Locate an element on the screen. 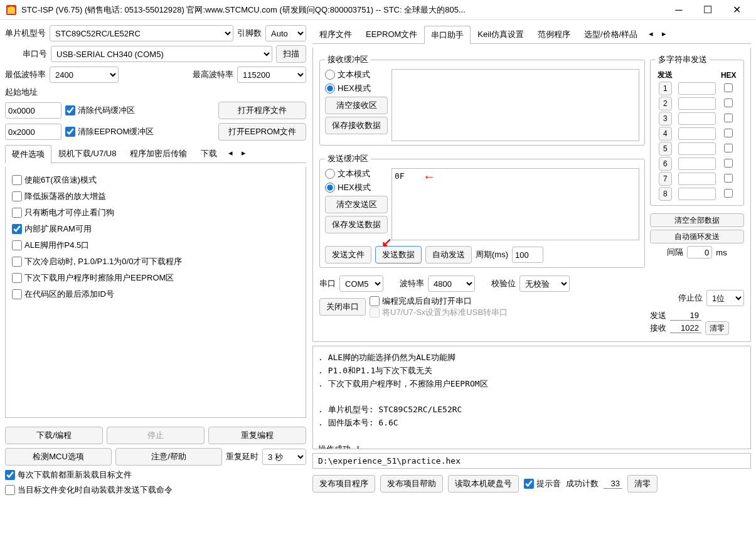 Image resolution: width=756 pixels, height=549 pixels. beep-check: 提示音 is located at coordinates (542, 484).